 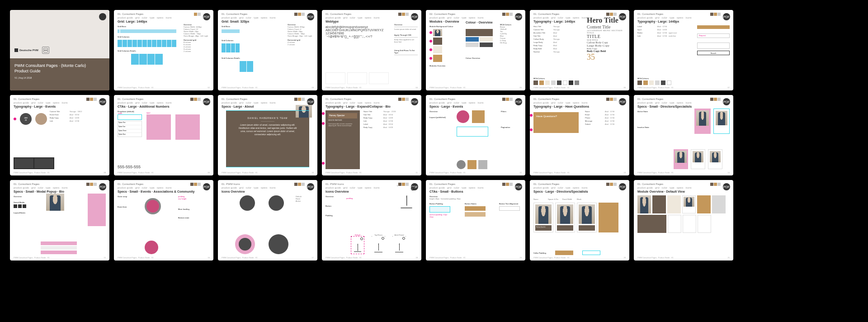 I want to click on page-grid-large: PDF 01. Consultant Pages product guide ·…, so click(x=164, y=50).